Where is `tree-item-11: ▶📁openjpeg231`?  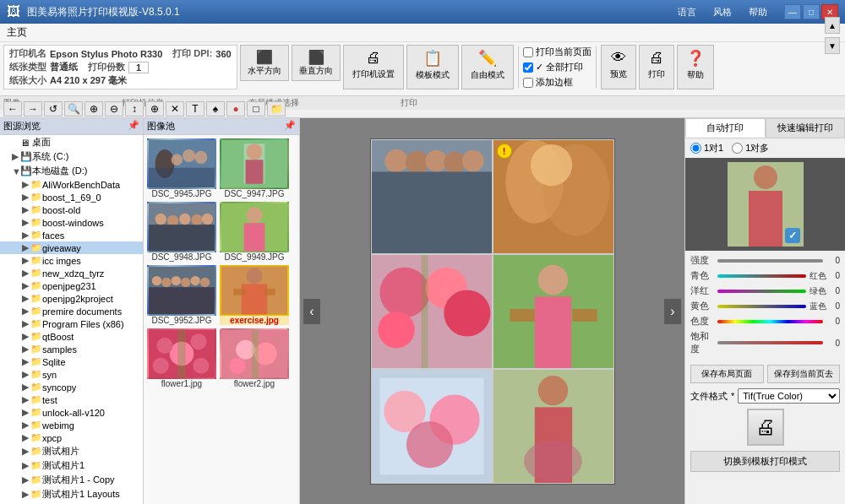 tree-item-11: ▶📁openjpeg231 is located at coordinates (71, 285).